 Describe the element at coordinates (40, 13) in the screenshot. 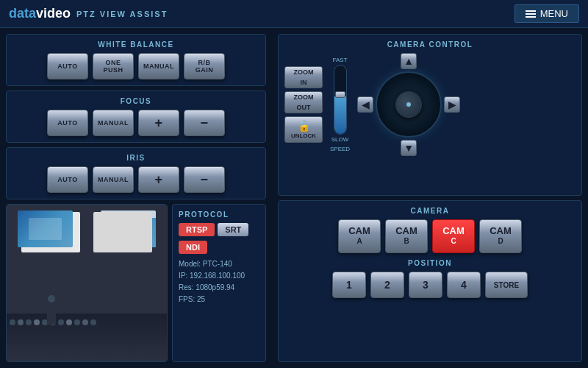

I see `logo-text: datavideo` at that location.